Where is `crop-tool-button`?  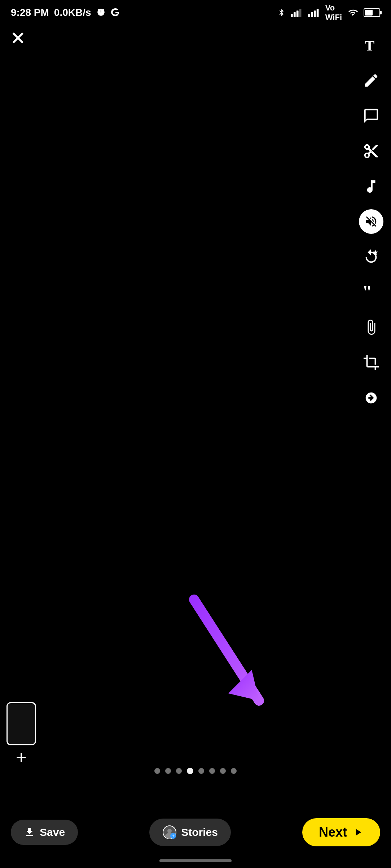 crop-tool-button is located at coordinates (371, 363).